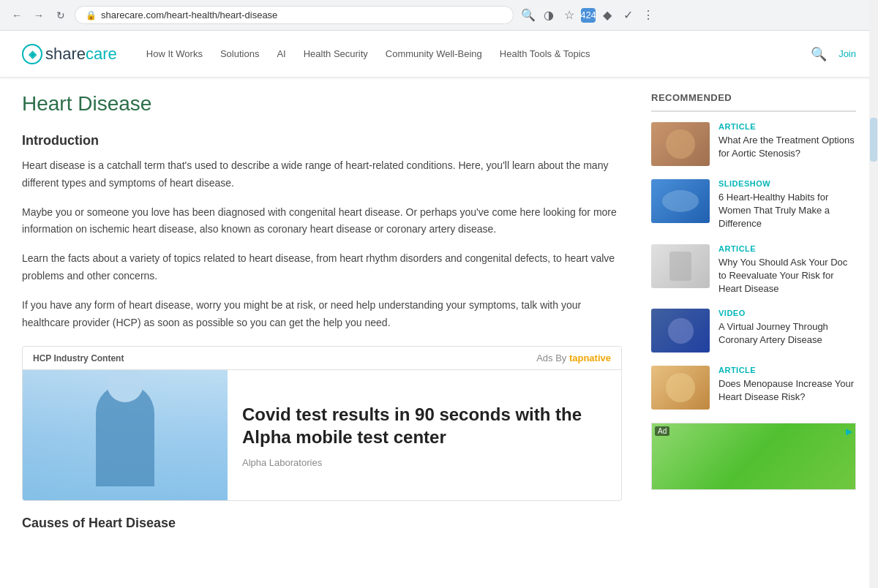  Describe the element at coordinates (81, 54) in the screenshot. I see `logo-text: sharecare` at that location.